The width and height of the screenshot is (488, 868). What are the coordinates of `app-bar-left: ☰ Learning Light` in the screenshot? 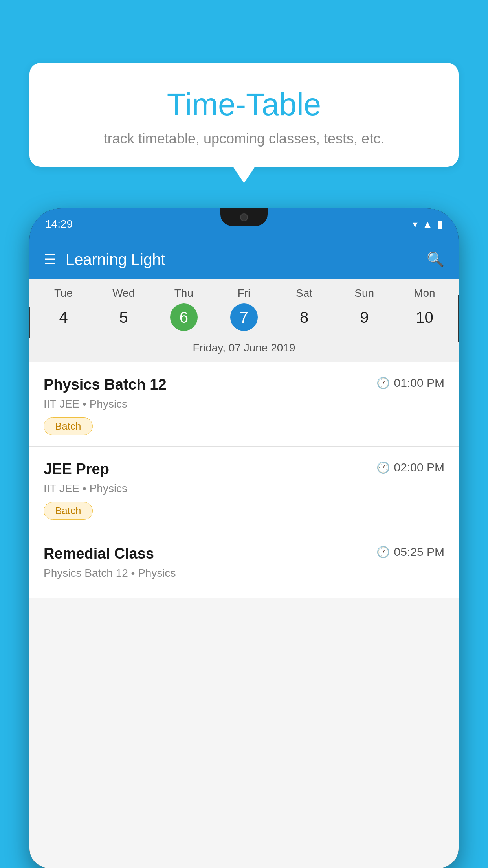 It's located at (105, 259).